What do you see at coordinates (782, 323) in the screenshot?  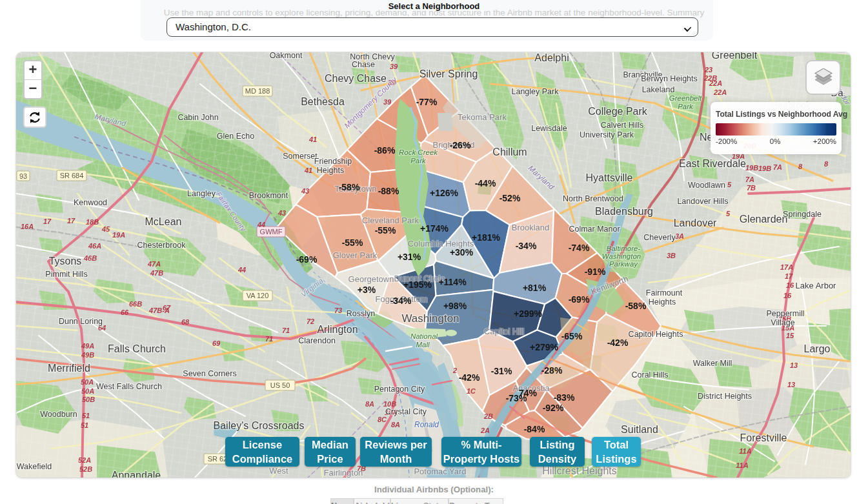 I see `svg-text: Village` at bounding box center [782, 323].